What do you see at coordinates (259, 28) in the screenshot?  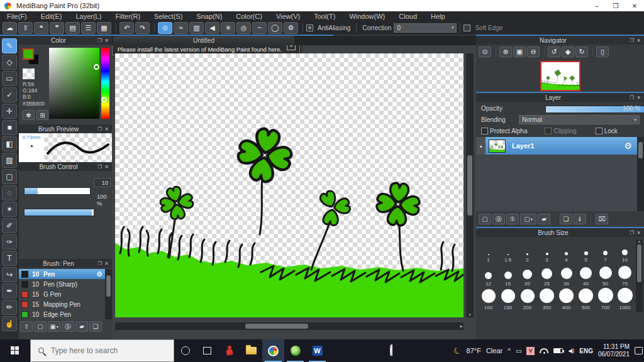 I see `snap-curve-button: ~` at bounding box center [259, 28].